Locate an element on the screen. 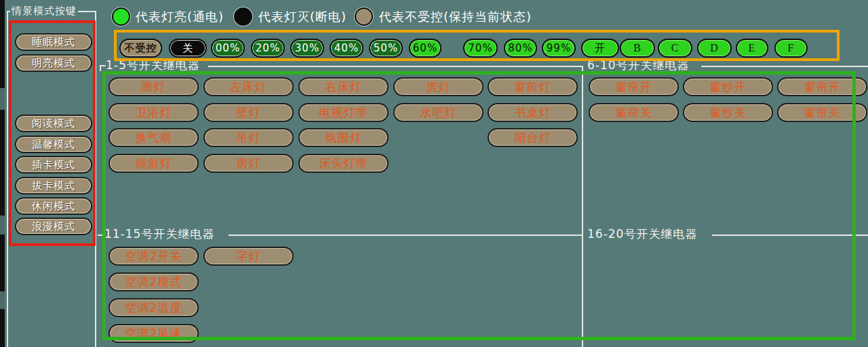  group-title-relay-1-5: 1-5号开关继电器 is located at coordinates (153, 65).